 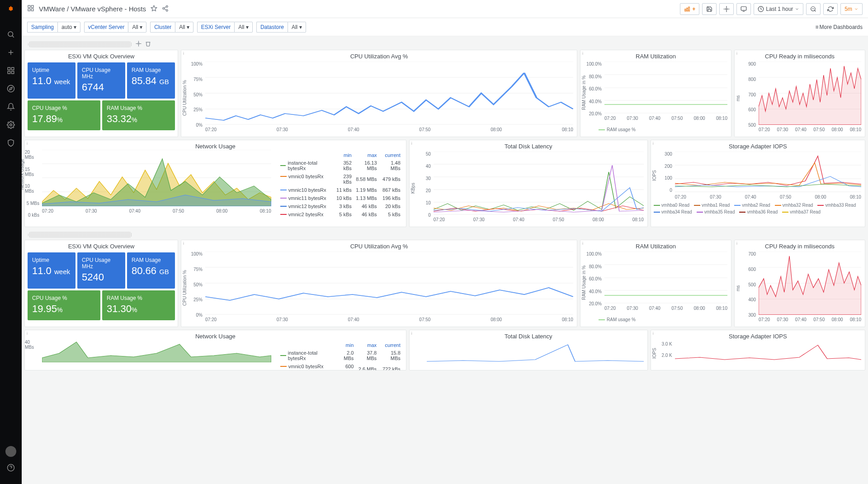 I want to click on filter-vcenter-select: All ▾, so click(x=137, y=27).